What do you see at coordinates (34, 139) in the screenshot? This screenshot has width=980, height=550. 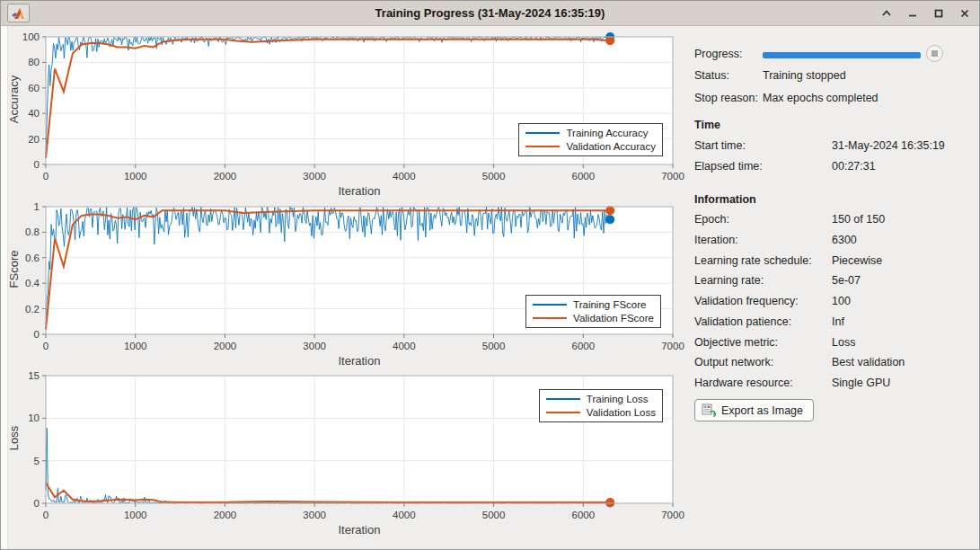 I see `svg-text: 20` at bounding box center [34, 139].